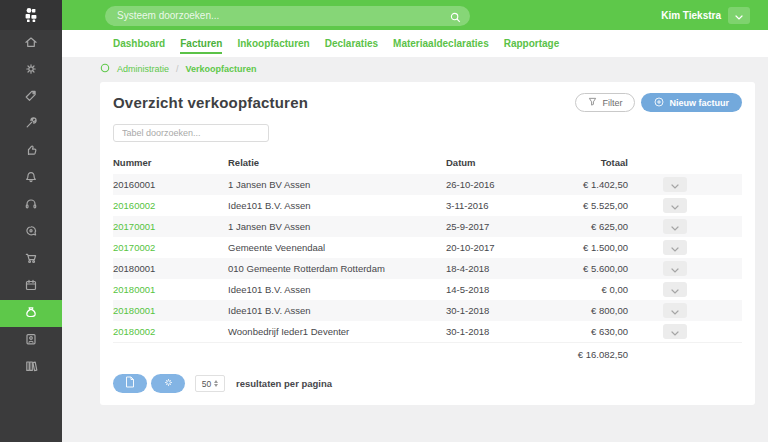 This screenshot has width=768, height=442. What do you see at coordinates (170, 206) in the screenshot?
I see `cell-nummer: 20160002` at bounding box center [170, 206].